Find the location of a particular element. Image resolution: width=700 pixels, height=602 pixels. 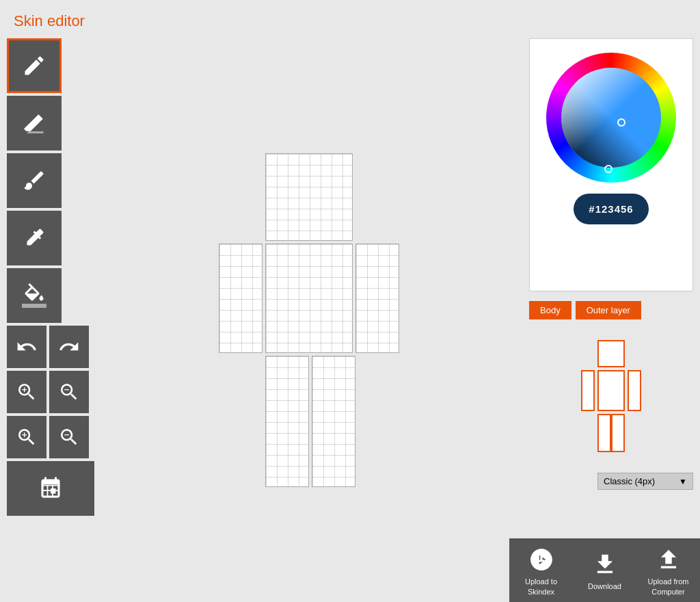

upload-from-computer-button: Upload fromComputer is located at coordinates (669, 571).